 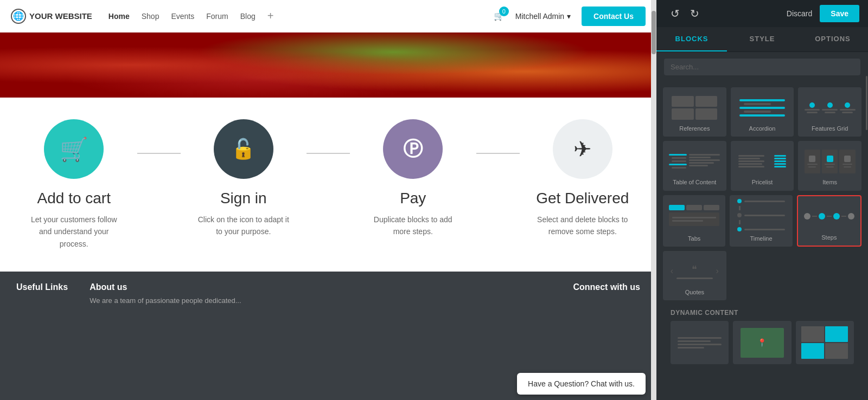 What do you see at coordinates (607, 294) in the screenshot?
I see `footer-col-connect: Connect with us` at bounding box center [607, 294].